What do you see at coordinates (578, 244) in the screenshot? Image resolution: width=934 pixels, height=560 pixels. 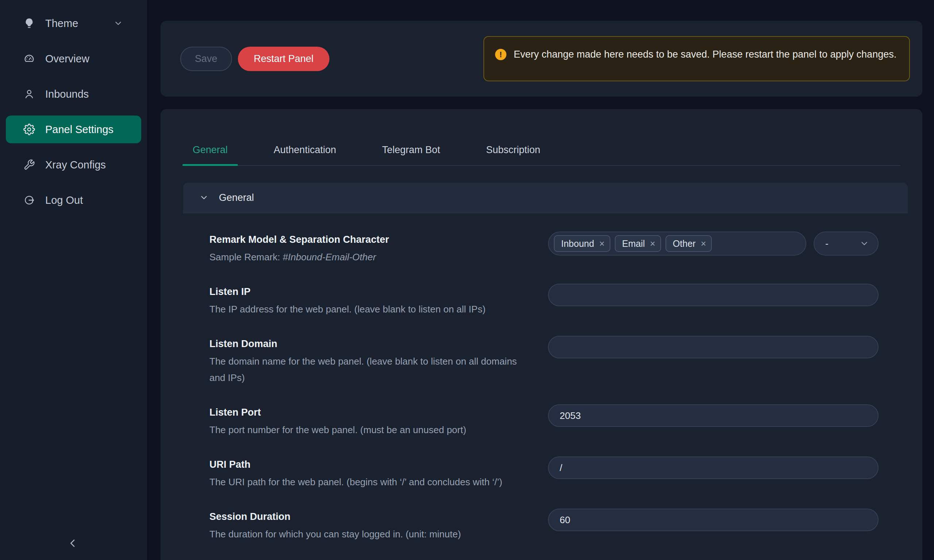 I see `tag-label: Inbound` at bounding box center [578, 244].